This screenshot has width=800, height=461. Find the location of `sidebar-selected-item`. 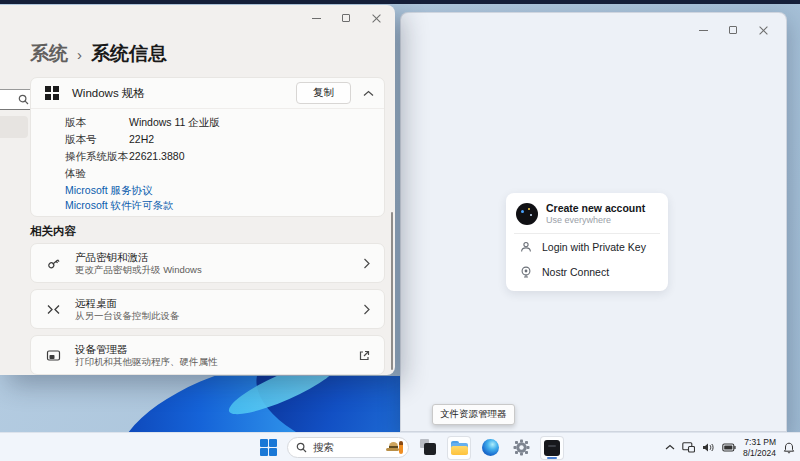

sidebar-selected-item is located at coordinates (14, 127).